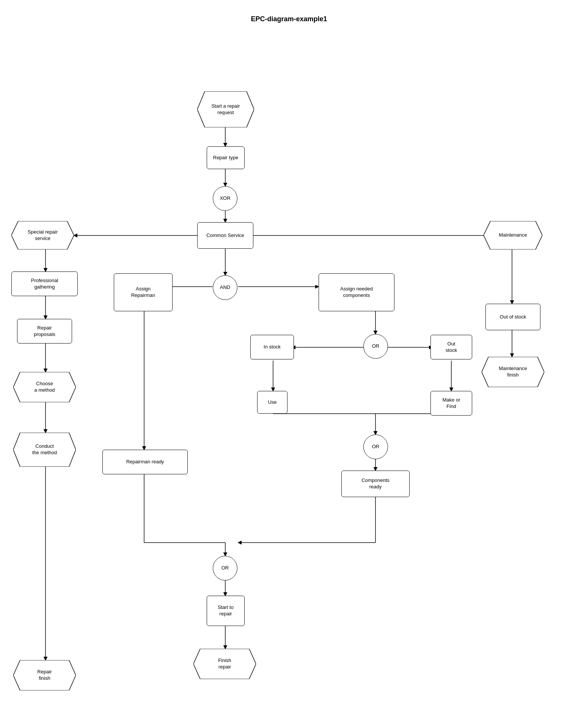 The image size is (578, 728). What do you see at coordinates (45, 331) in the screenshot?
I see `repair-proposals-node: Repairproposals` at bounding box center [45, 331].